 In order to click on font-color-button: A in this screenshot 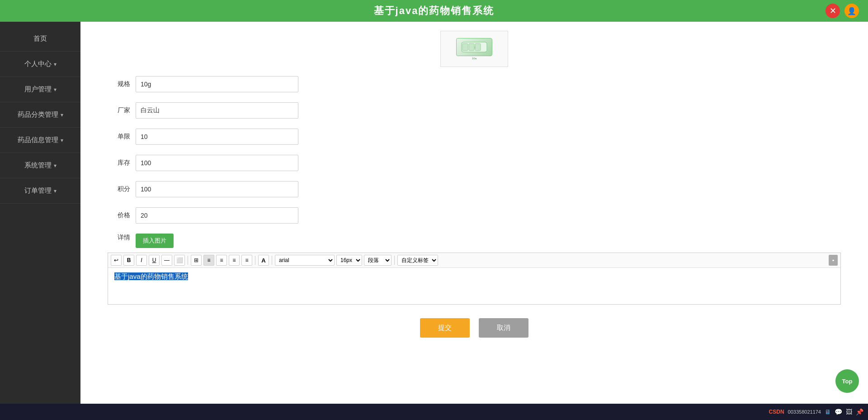, I will do `click(264, 260)`.